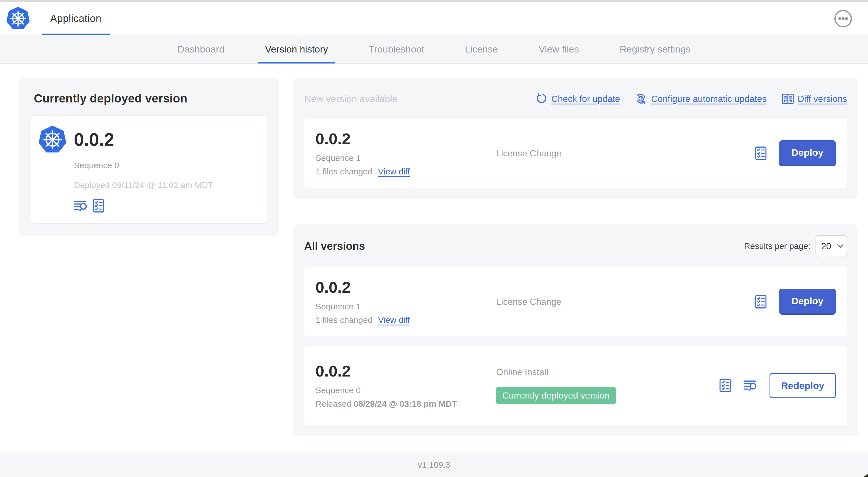  I want to click on released-prefix: Released, so click(334, 404).